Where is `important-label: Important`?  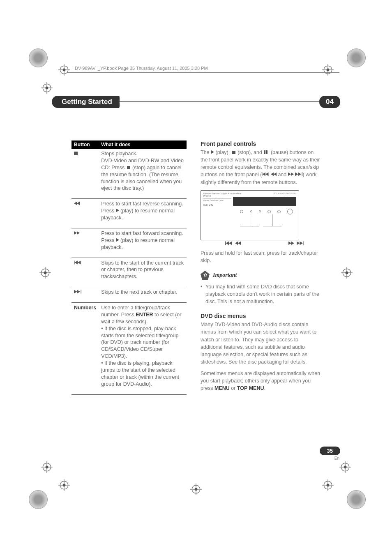 important-label: Important is located at coordinates (225, 275).